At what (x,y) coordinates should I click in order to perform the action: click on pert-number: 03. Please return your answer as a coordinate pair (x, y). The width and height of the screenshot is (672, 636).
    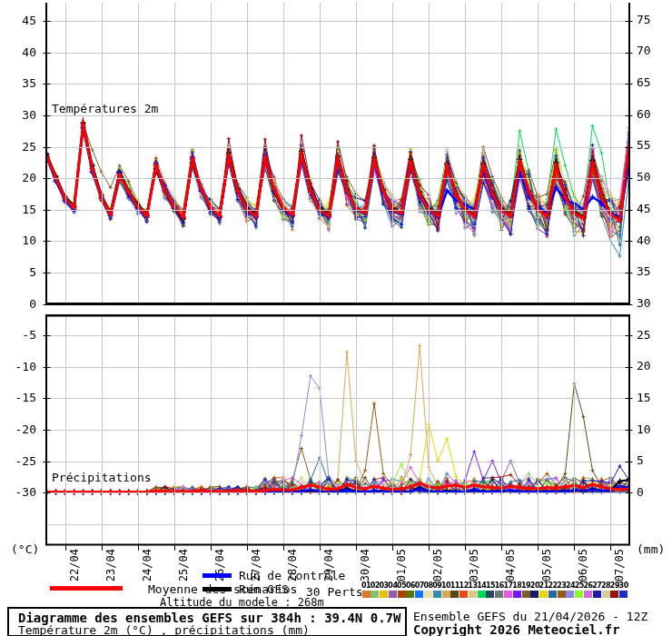
    Looking at the image, I should click on (384, 585).